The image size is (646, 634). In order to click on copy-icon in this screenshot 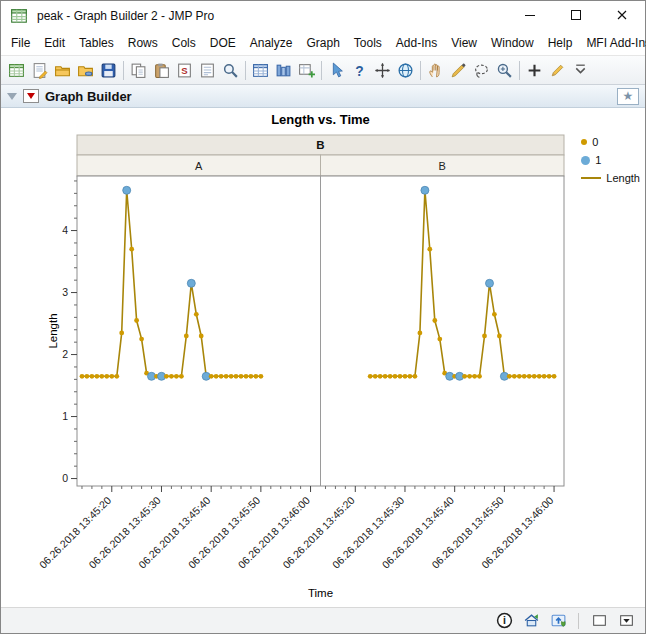, I will do `click(138, 70)`.